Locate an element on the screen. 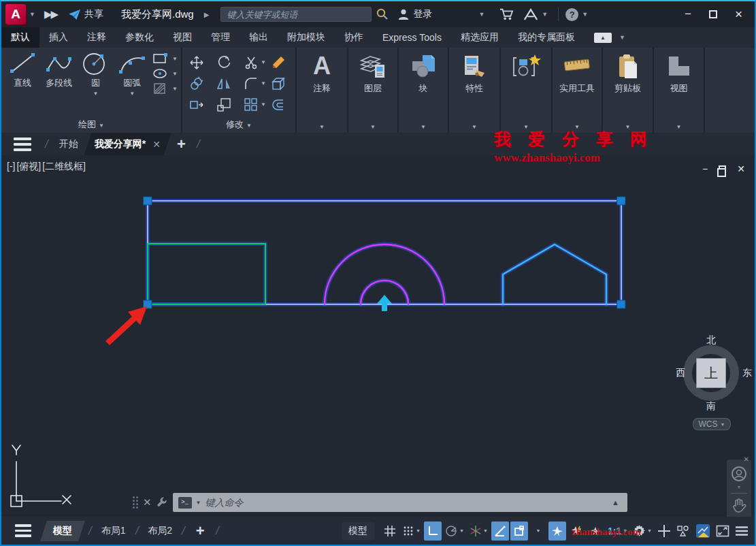 This screenshot has height=546, width=756. panel-clipboard: 剪贴板 ▼ is located at coordinates (629, 90).